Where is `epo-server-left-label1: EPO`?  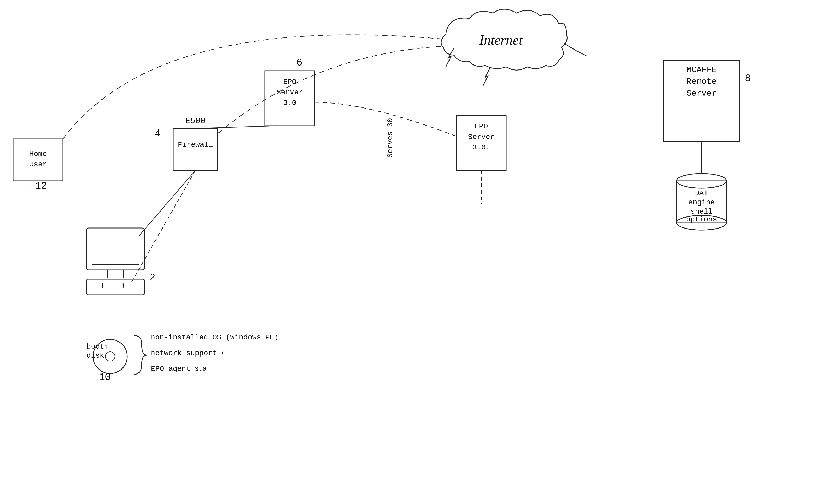
epo-server-left-label1: EPO is located at coordinates (290, 82).